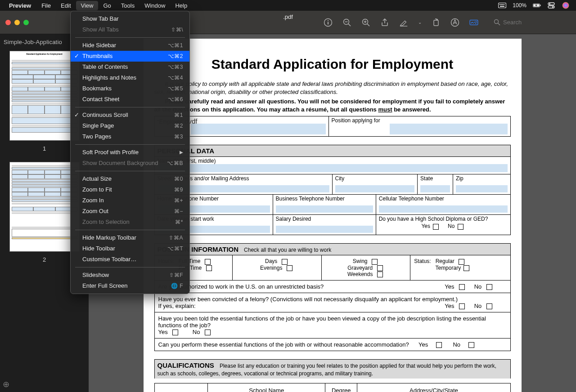  What do you see at coordinates (462, 262) in the screenshot?
I see `regular-checkbox` at bounding box center [462, 262].